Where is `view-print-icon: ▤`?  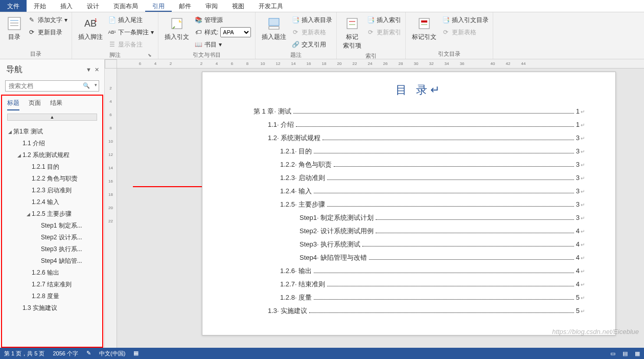
view-print-icon: ▤ is located at coordinates (625, 354).